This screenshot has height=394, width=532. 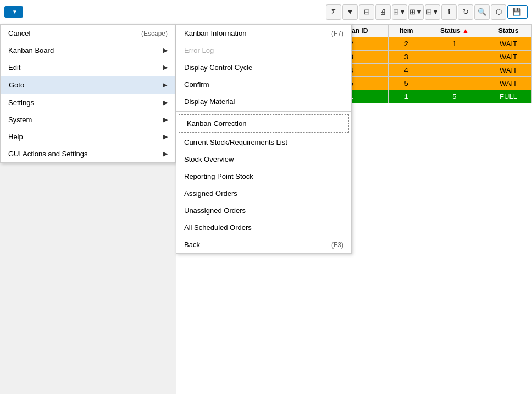 I want to click on submenu-item-label: Stock Overview, so click(x=209, y=160).